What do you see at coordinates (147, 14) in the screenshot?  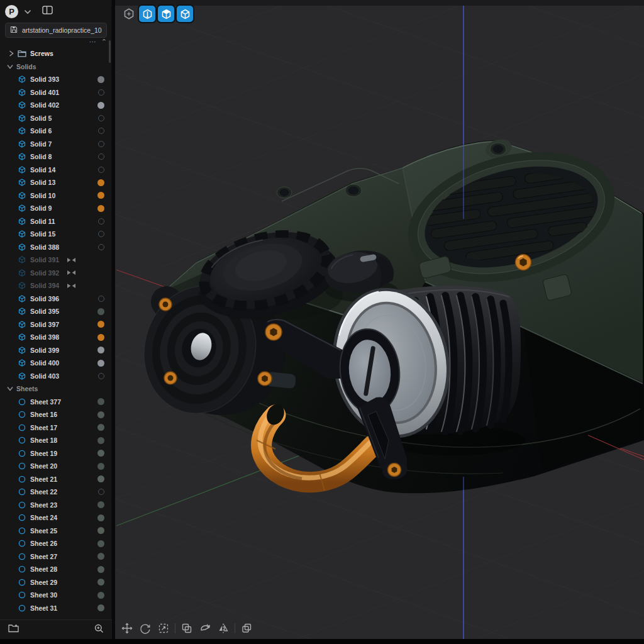 I see `view-mode-ghost-button` at bounding box center [147, 14].